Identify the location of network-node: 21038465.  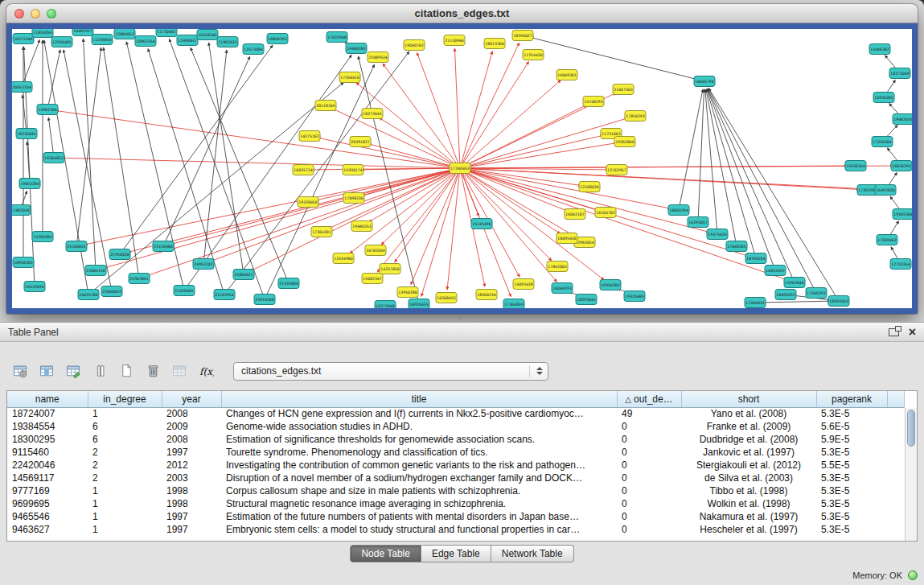
(184, 291).